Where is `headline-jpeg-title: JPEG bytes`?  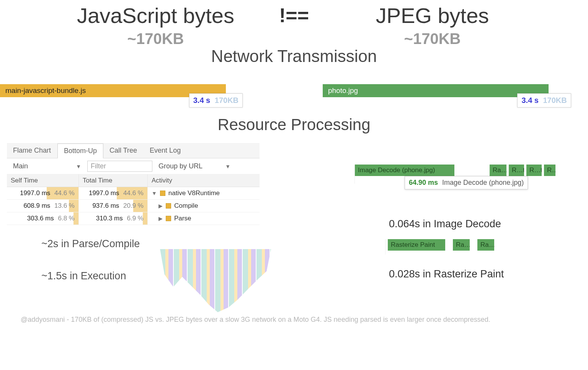 headline-jpeg-title: JPEG bytes is located at coordinates (433, 15).